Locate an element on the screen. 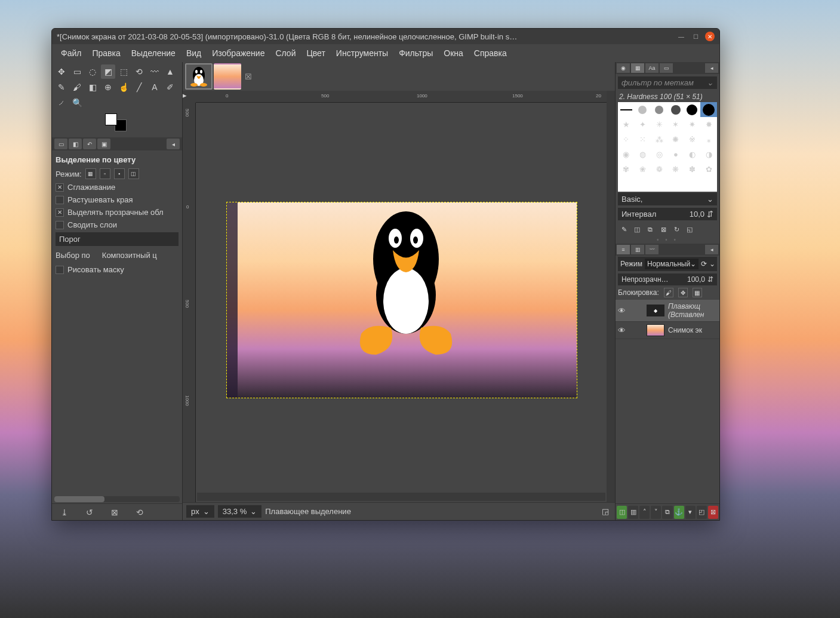  tool-path: ╱ is located at coordinates (139, 87).